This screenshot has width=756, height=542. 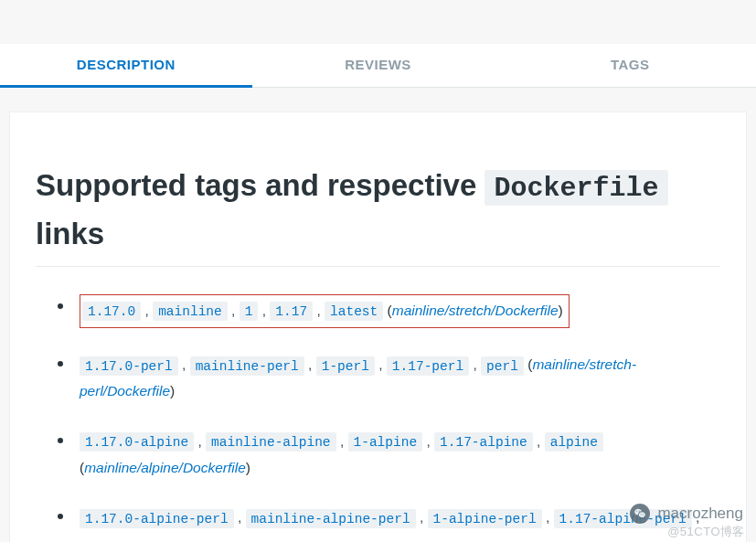 I want to click on tag-link: 1.17, so click(x=291, y=311).